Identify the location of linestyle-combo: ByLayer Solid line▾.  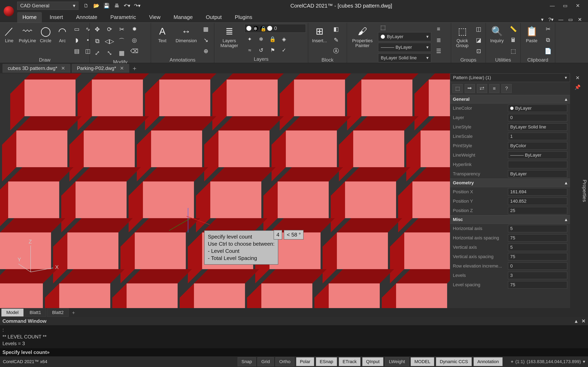
(405, 58).